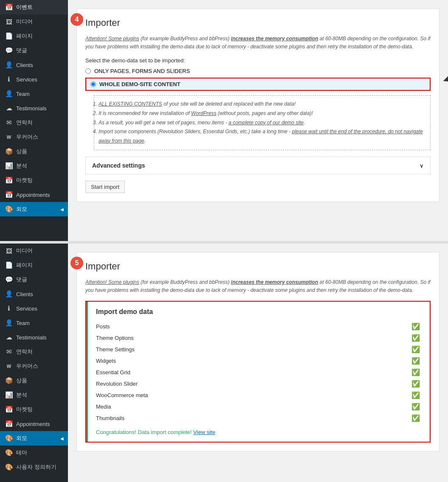  Describe the element at coordinates (112, 282) in the screenshot. I see `attention-link-2: Attention! Some plugins` at that location.